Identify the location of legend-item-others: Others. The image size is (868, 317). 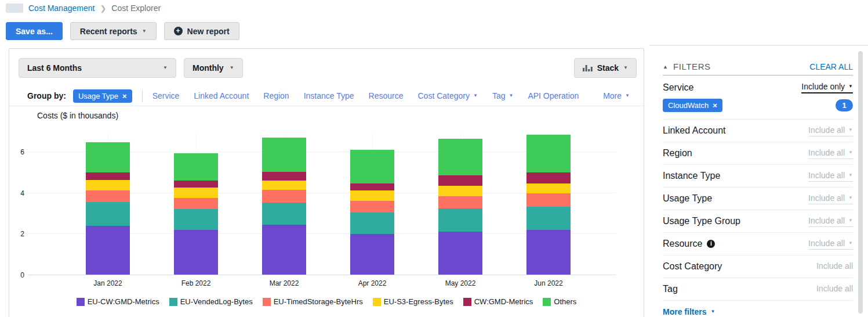
(560, 302).